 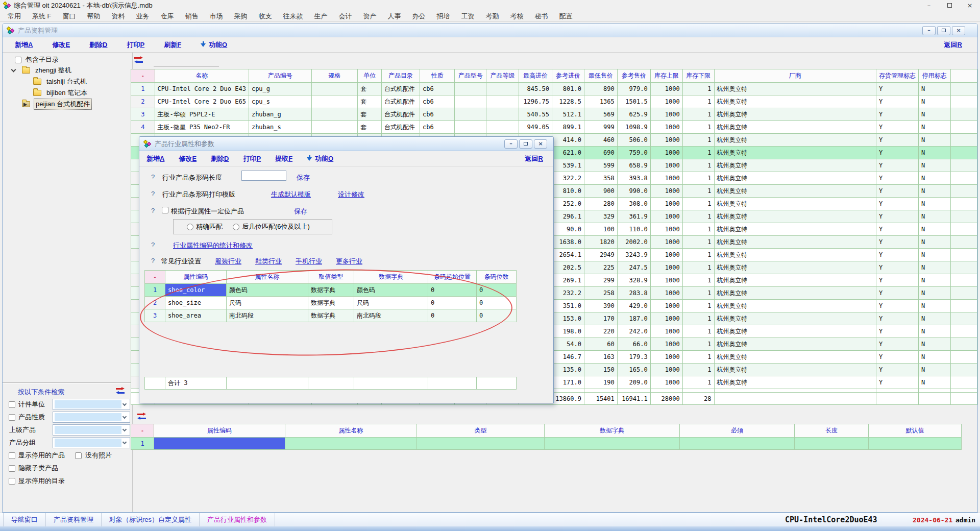 I want to click on grid-cell: 南北码段, so click(x=267, y=316).